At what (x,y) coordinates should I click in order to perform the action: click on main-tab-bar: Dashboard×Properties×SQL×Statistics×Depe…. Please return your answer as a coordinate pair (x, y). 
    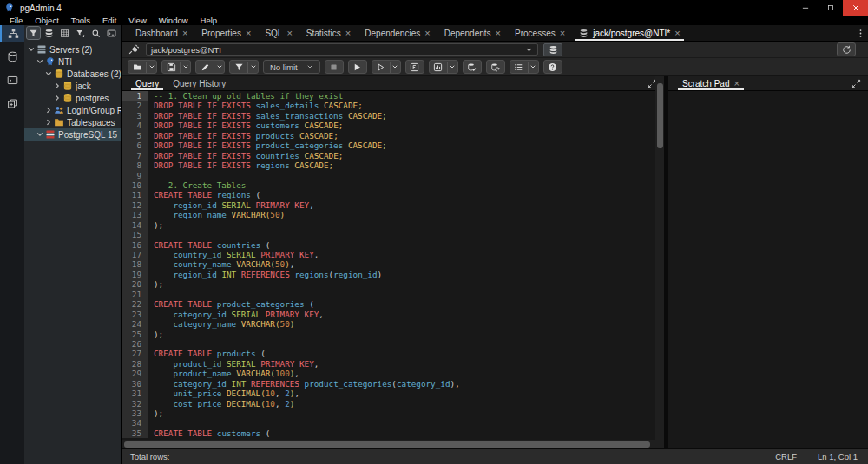
    Looking at the image, I should click on (495, 33).